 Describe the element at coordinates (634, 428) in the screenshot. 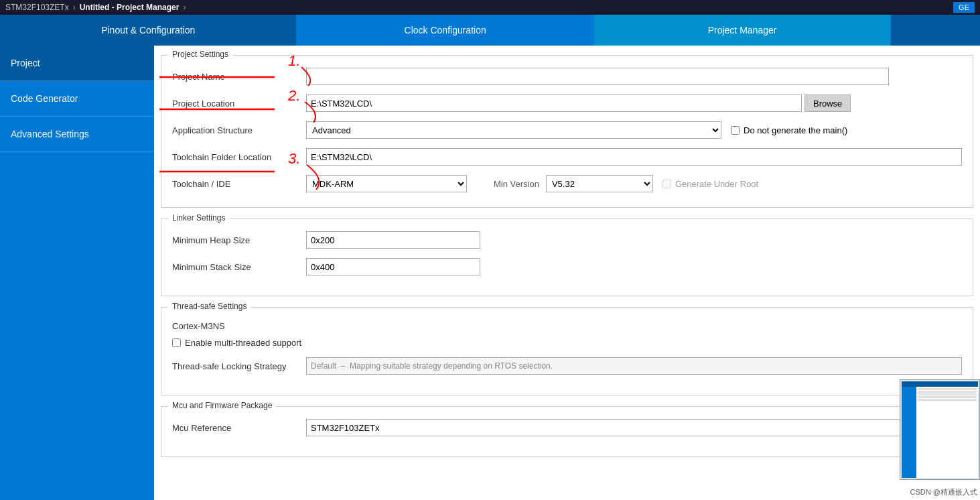

I see `mcu-ref-input` at that location.